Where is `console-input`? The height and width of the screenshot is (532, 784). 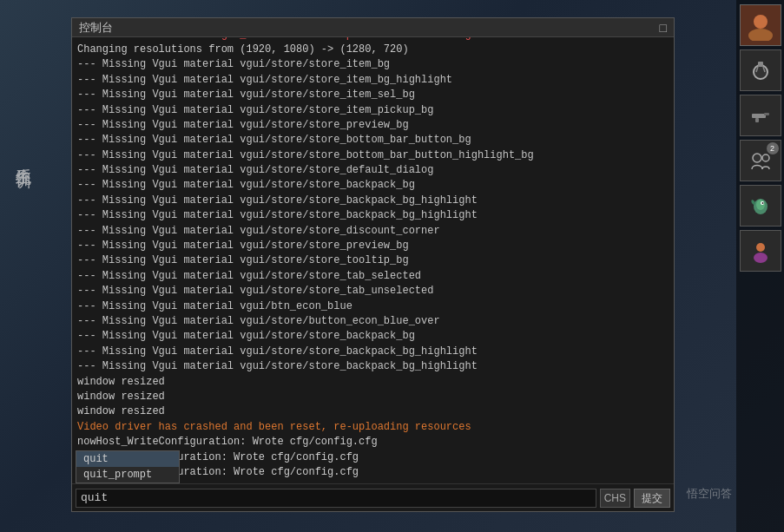
console-input is located at coordinates (336, 498).